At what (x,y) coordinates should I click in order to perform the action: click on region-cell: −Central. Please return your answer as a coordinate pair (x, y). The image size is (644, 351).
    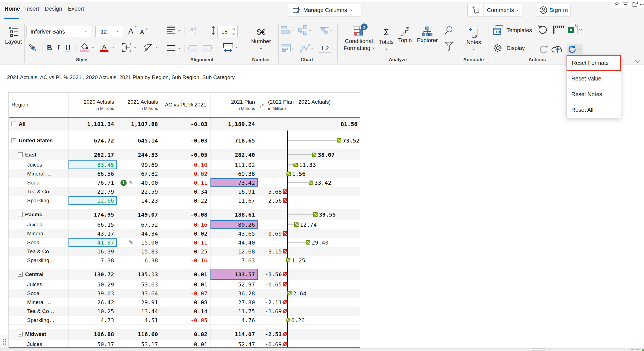
    Looking at the image, I should click on (39, 274).